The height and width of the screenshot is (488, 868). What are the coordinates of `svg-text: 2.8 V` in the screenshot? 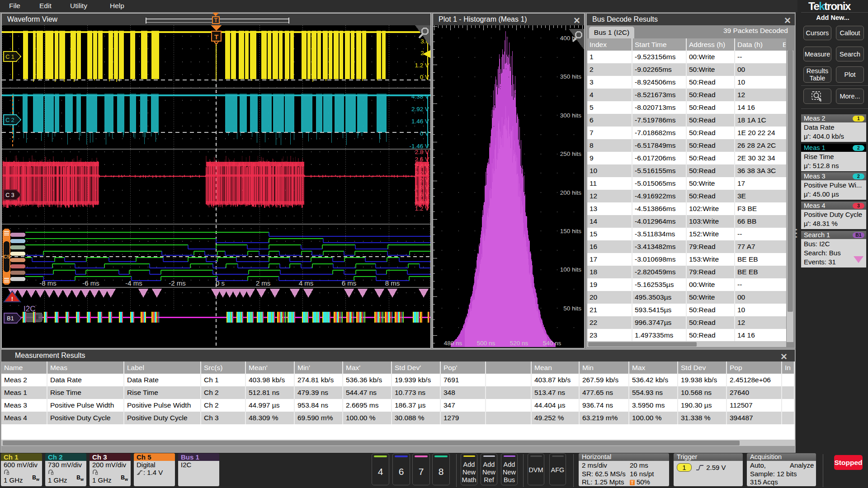 It's located at (422, 152).